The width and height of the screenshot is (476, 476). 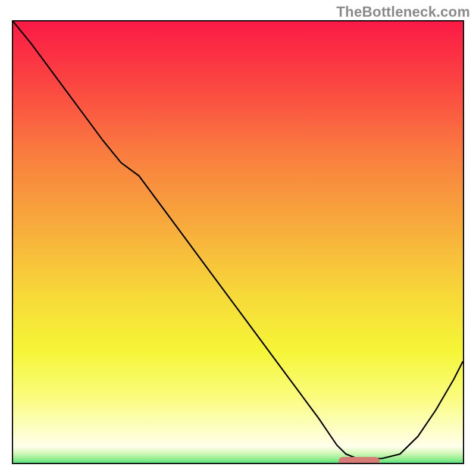 I want to click on optimum-range-marker, so click(x=359, y=461).